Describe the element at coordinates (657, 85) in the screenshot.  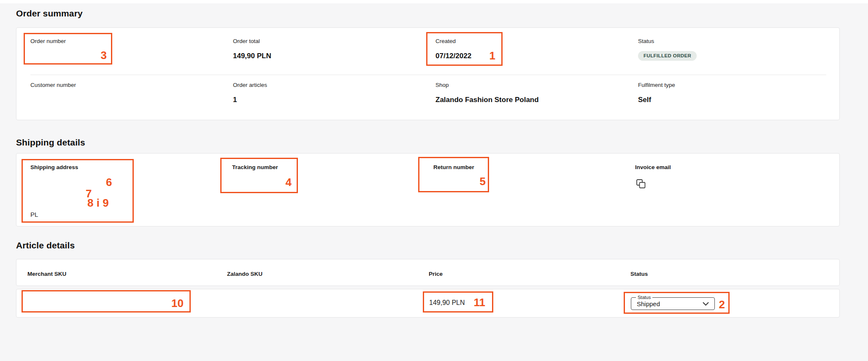
I see `fulfilment-type-label: Fulfilment type` at that location.